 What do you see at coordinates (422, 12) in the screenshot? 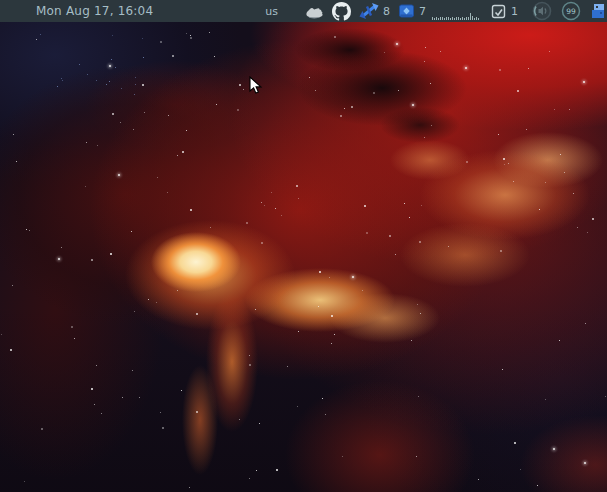
I see `inbox-count: 7` at bounding box center [422, 12].